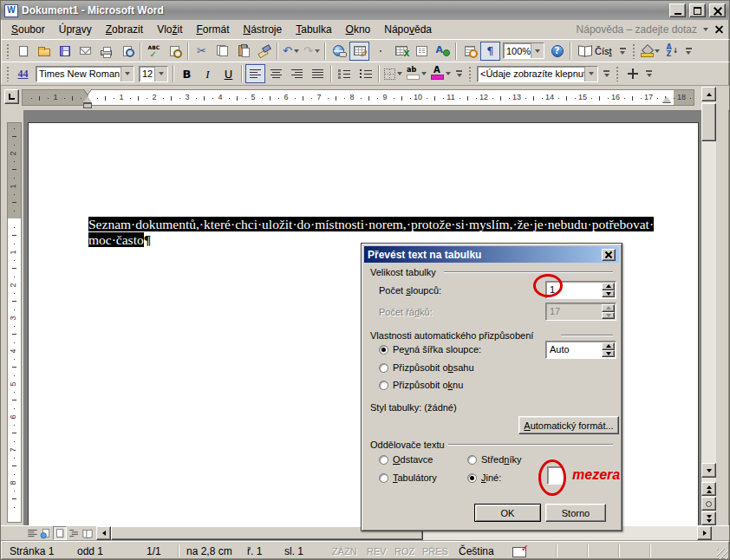 The width and height of the screenshot is (730, 560). I want to click on vertical-scrollbar, so click(709, 306).